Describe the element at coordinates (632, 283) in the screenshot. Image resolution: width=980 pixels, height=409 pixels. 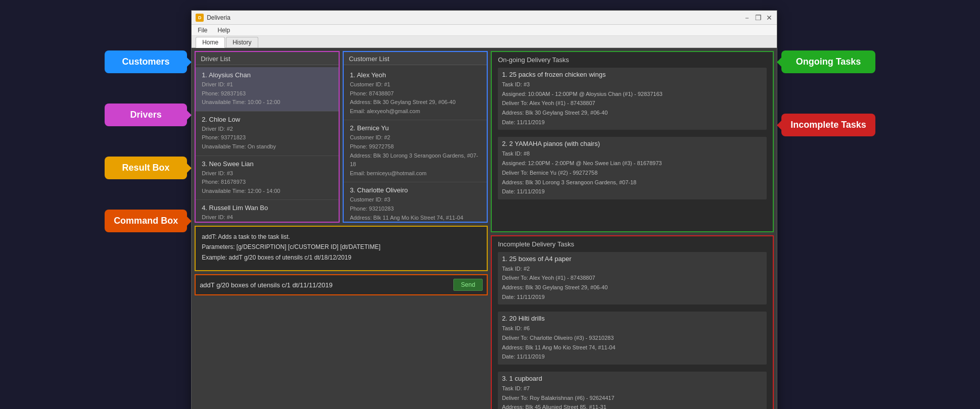
I see `incomplete-task-1-detail: Task ID: #2 Deliver To: Alex Yeoh (#1) -…` at that location.